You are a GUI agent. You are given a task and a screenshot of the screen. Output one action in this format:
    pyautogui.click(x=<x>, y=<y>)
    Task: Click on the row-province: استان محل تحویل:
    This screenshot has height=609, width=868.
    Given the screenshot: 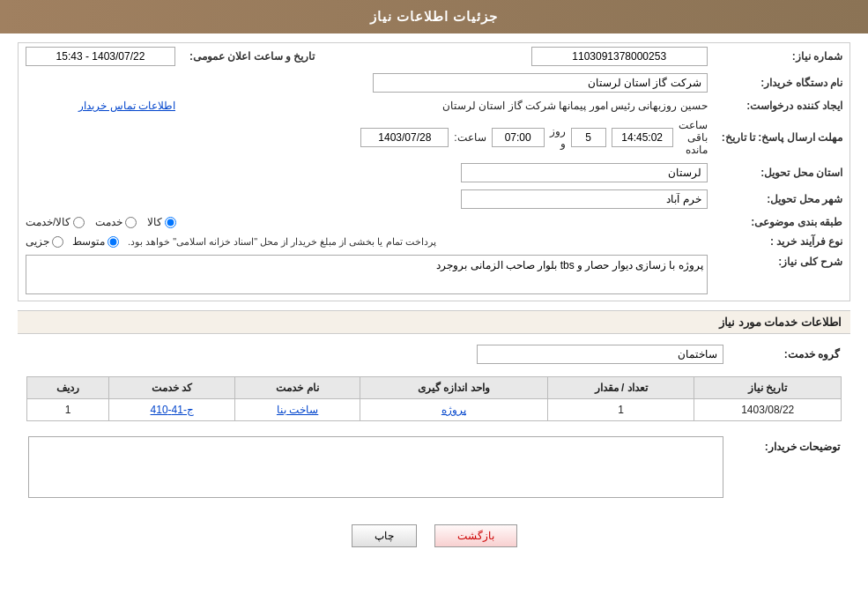 What is the action you would take?
    pyautogui.click(x=434, y=173)
    